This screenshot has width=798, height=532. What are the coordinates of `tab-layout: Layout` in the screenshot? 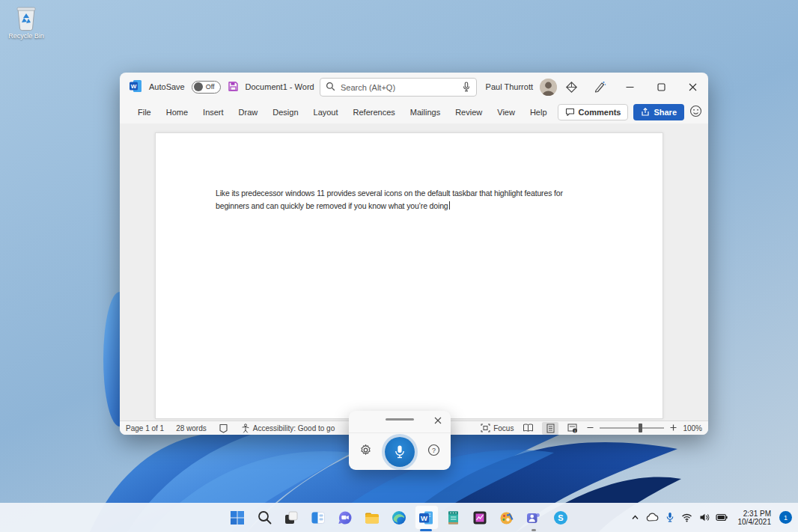 It's located at (326, 112).